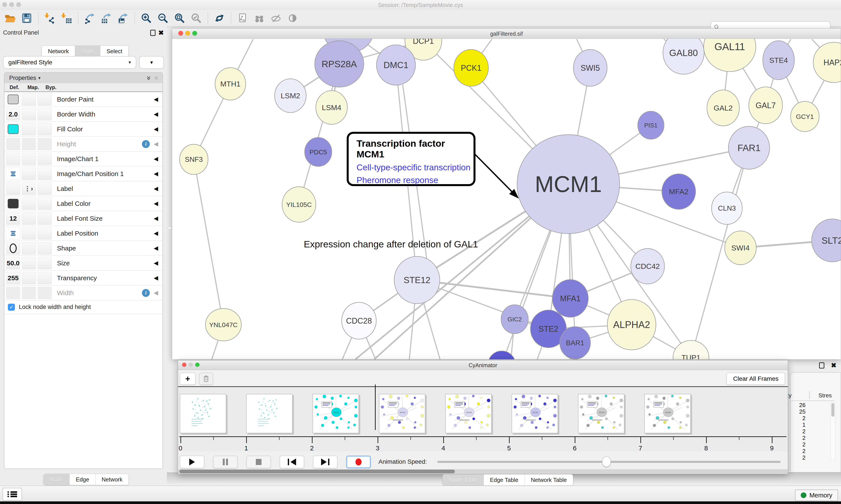 The image size is (841, 504). What do you see at coordinates (415, 167) in the screenshot?
I see `annotation-link: Cell-type-specific transcription` at bounding box center [415, 167].